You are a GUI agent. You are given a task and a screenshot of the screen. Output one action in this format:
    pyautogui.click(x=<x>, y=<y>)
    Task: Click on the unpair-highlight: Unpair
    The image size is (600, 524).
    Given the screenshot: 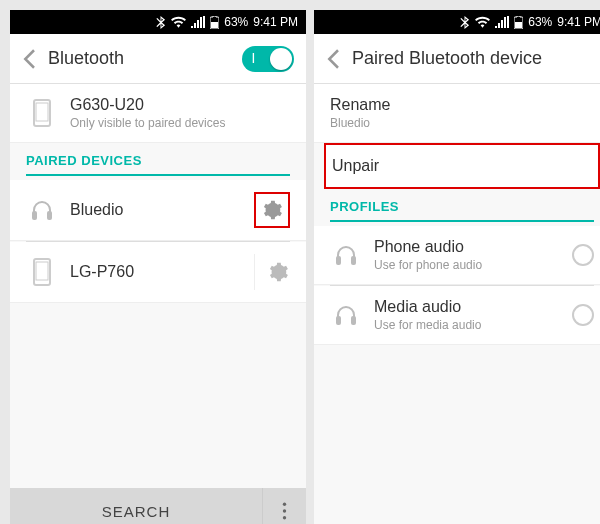 What is the action you would take?
    pyautogui.click(x=462, y=166)
    